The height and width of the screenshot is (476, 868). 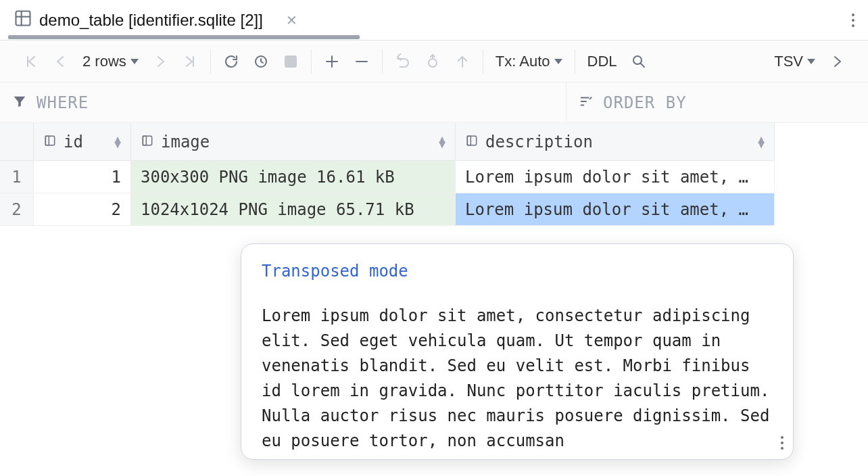 I want to click on tx-mode-label: Tx: Auto, so click(x=523, y=62).